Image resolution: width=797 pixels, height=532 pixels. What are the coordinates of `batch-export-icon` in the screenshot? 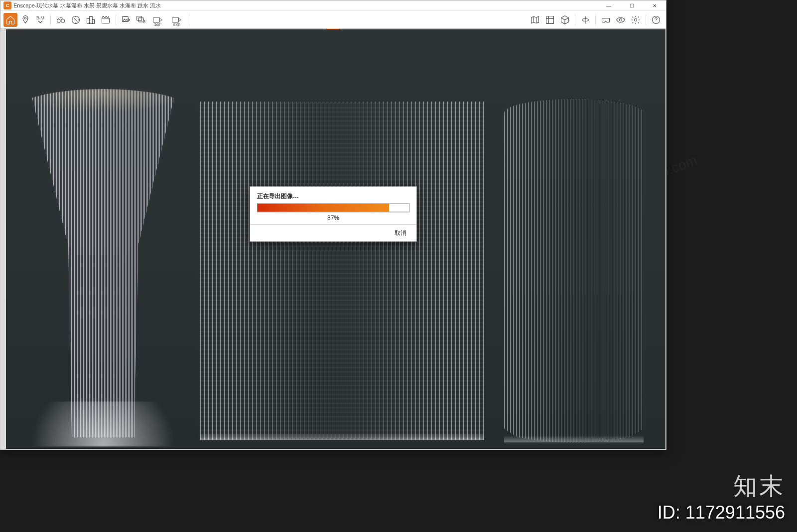 It's located at (141, 20).